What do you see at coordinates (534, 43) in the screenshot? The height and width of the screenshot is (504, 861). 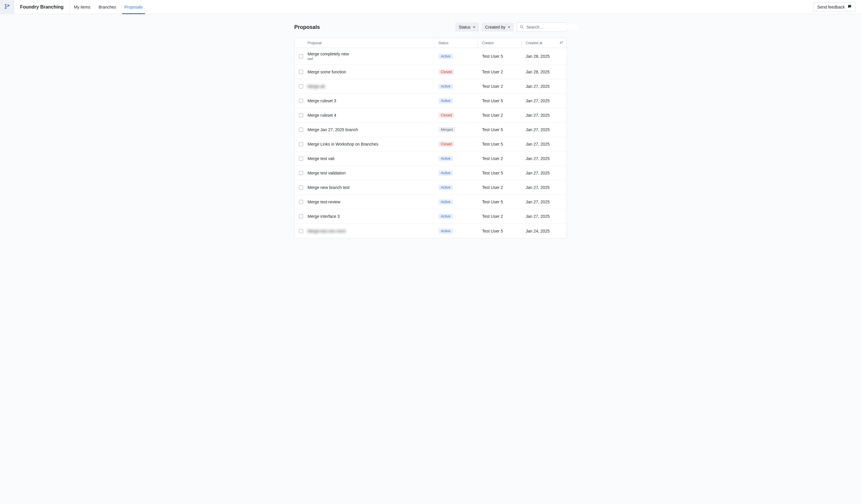 I see `header-created-at-label: Created at` at bounding box center [534, 43].